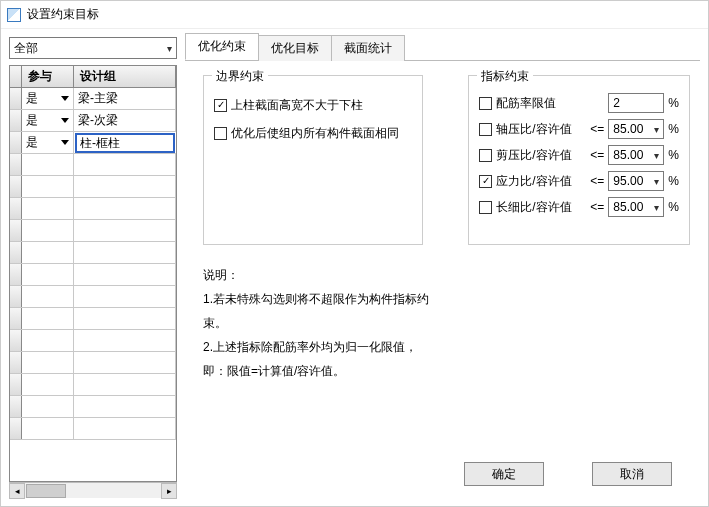 This screenshot has width=709, height=507. What do you see at coordinates (93, 99) in the screenshot?
I see `table-row: 是 梁-主梁` at bounding box center [93, 99].